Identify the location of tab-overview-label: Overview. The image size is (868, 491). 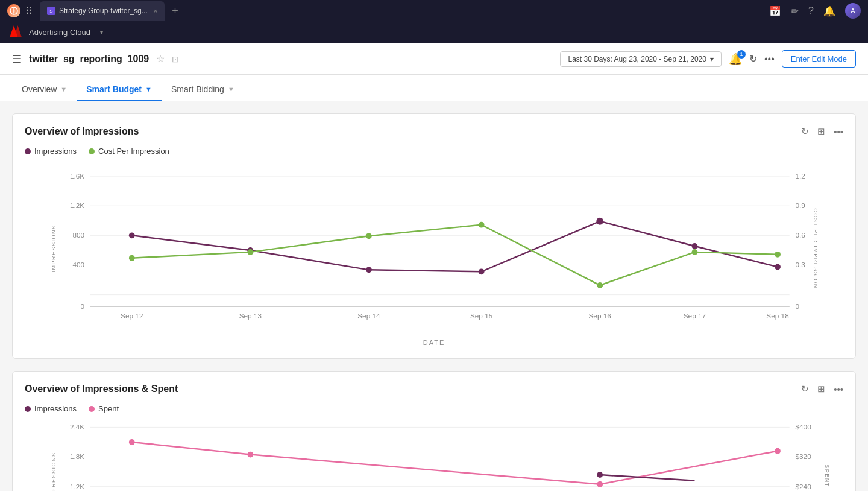
(39, 89).